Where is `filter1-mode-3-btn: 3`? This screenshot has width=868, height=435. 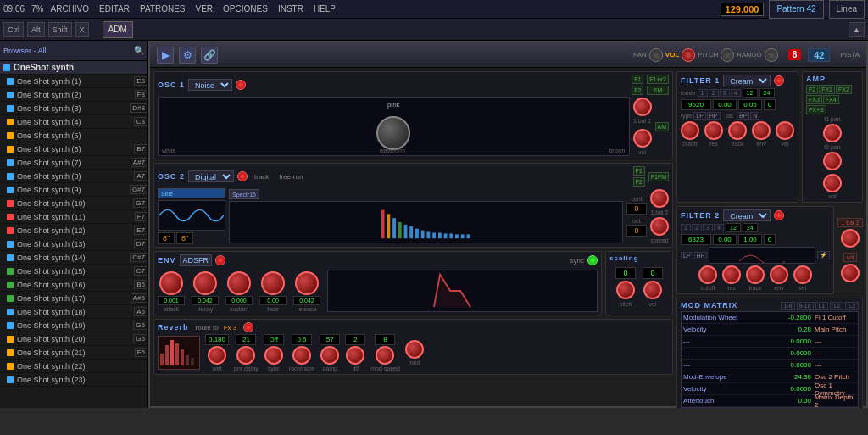
filter1-mode-3-btn: 3 is located at coordinates (725, 93).